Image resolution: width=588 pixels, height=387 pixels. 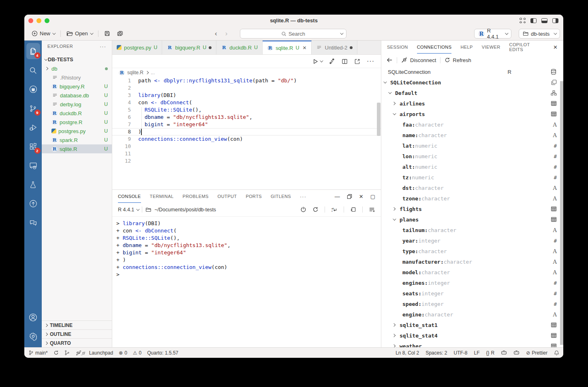 I want to click on back-icon, so click(x=389, y=60).